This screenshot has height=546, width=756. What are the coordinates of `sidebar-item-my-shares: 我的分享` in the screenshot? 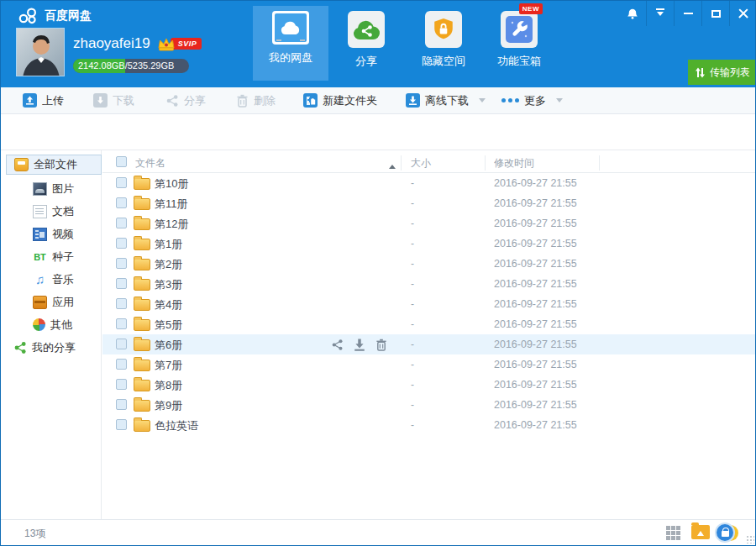 It's located at (50, 348).